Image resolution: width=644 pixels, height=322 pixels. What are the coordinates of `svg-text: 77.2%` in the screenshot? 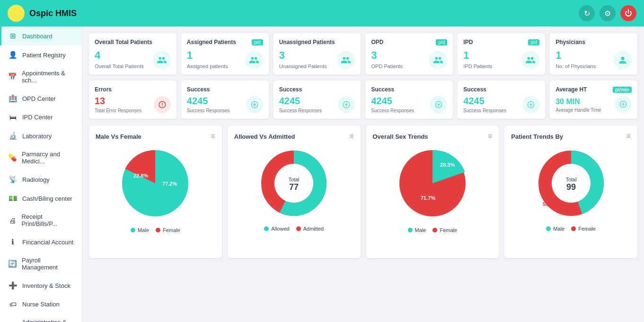 It's located at (169, 184).